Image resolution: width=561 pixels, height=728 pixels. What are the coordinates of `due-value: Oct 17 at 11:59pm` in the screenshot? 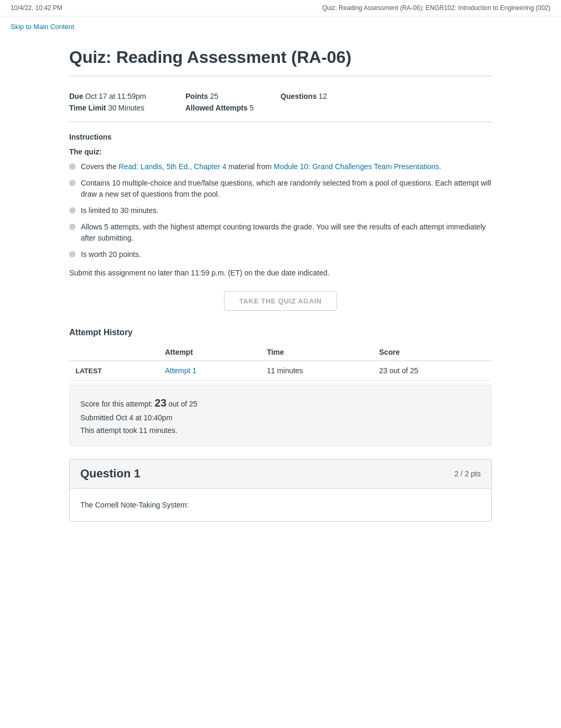 It's located at (115, 96).